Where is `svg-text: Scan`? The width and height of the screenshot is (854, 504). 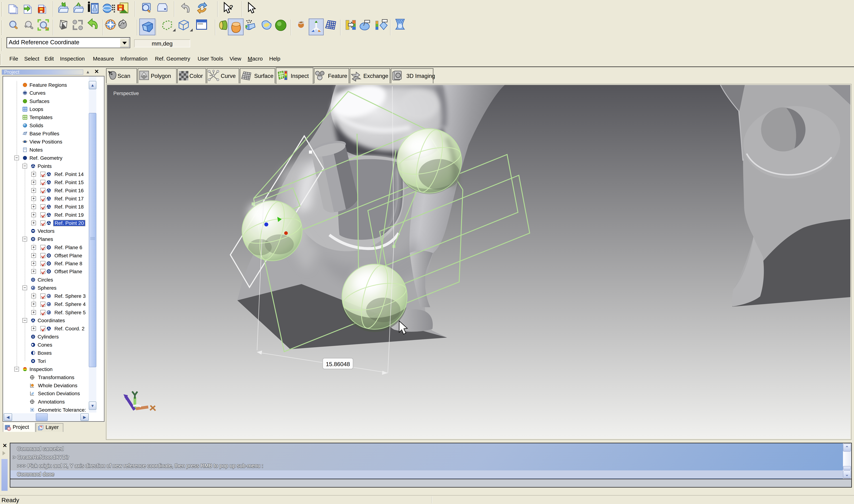
svg-text: Scan is located at coordinates (124, 76).